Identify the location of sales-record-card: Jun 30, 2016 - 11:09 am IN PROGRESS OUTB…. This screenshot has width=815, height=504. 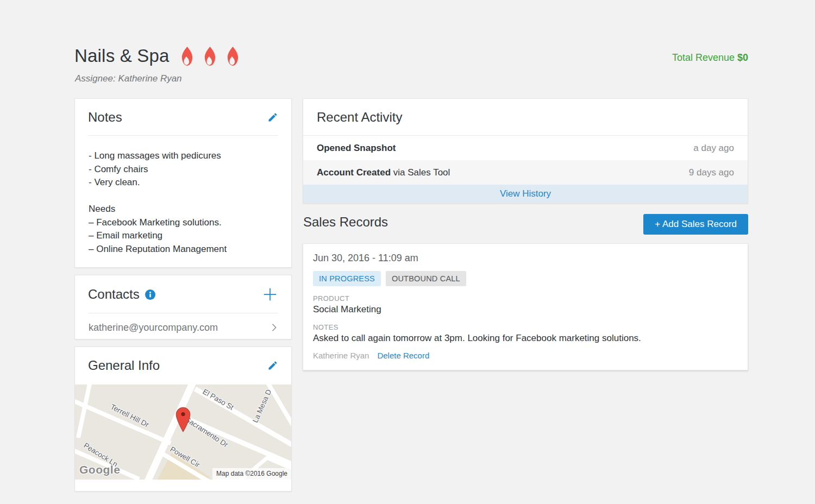
(525, 307).